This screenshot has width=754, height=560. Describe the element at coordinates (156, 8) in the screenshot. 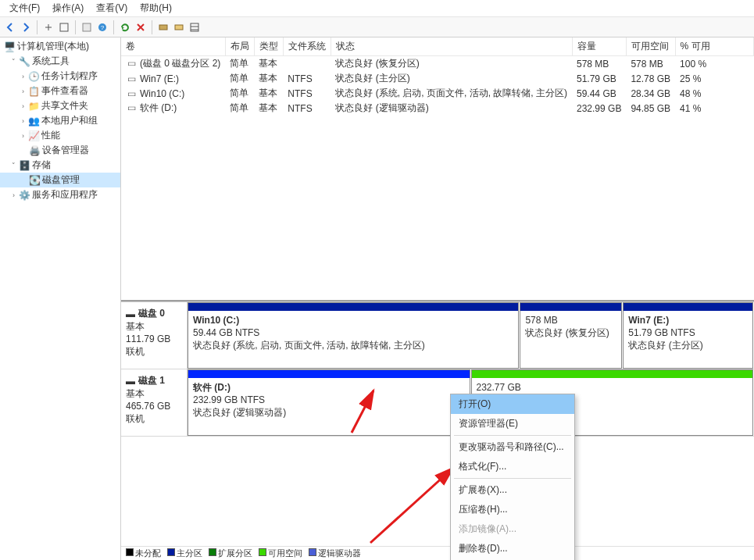

I see `menu-help: 帮助(H)` at that location.